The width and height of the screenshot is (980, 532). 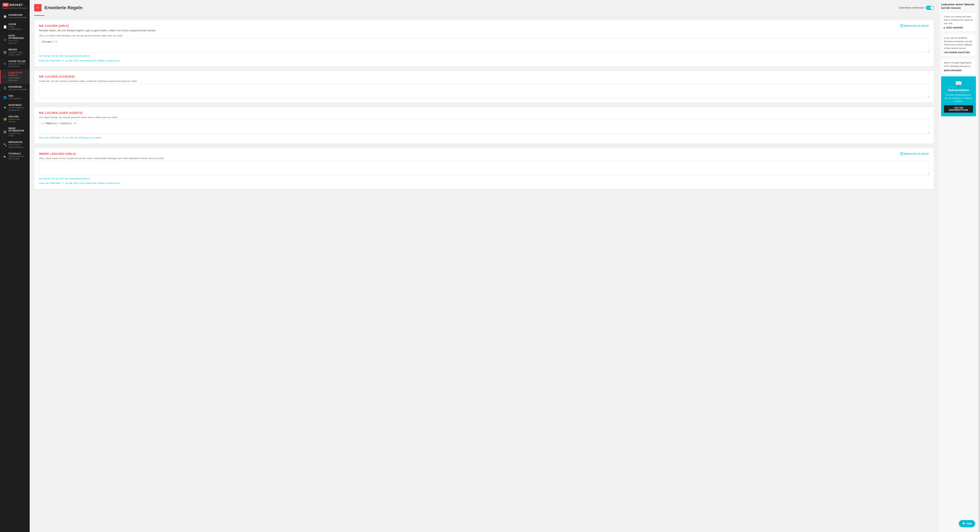 What do you see at coordinates (18, 27) in the screenshot?
I see `nav-text-cache: CACHE Cache-Grundfunktionen` at bounding box center [18, 27].